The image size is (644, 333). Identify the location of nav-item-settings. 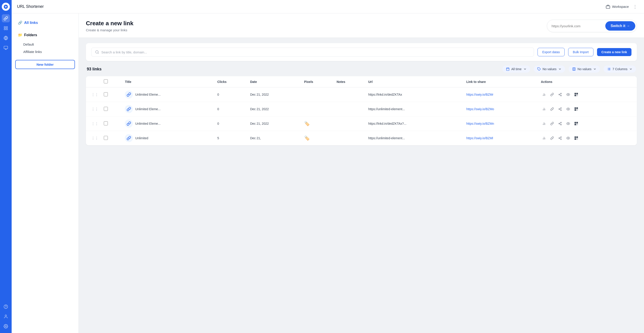
(6, 326).